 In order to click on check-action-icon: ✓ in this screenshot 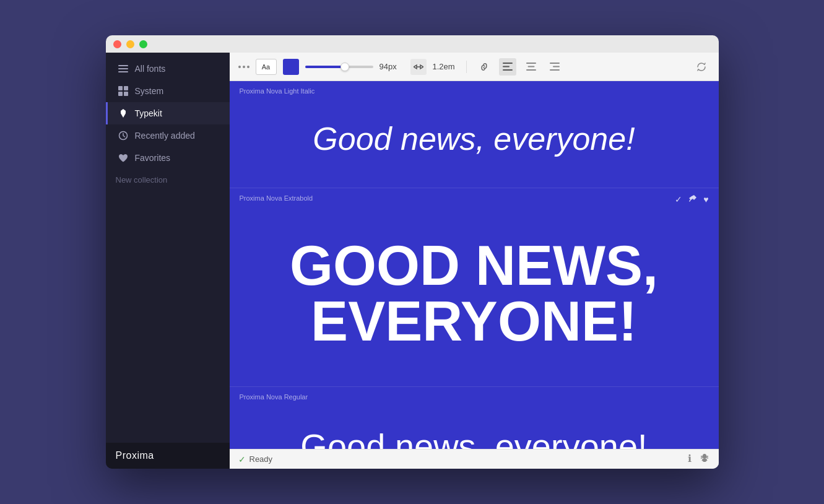, I will do `click(679, 199)`.